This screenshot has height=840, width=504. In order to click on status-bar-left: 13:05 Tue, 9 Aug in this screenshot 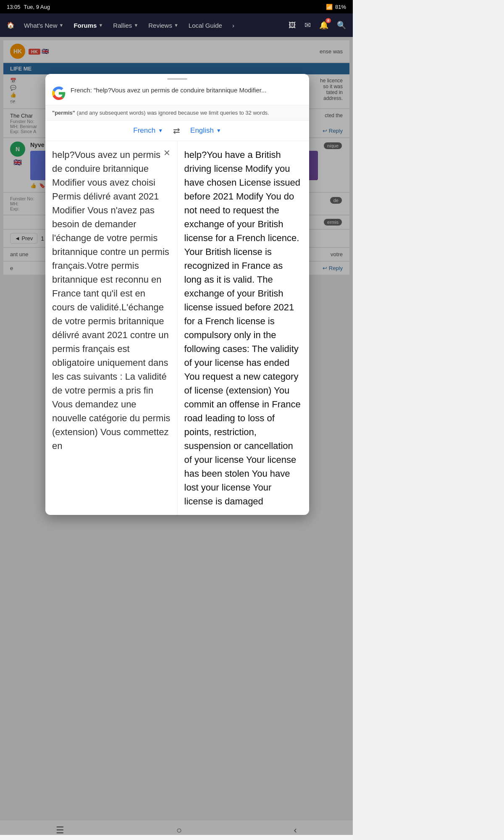, I will do `click(29, 7)`.